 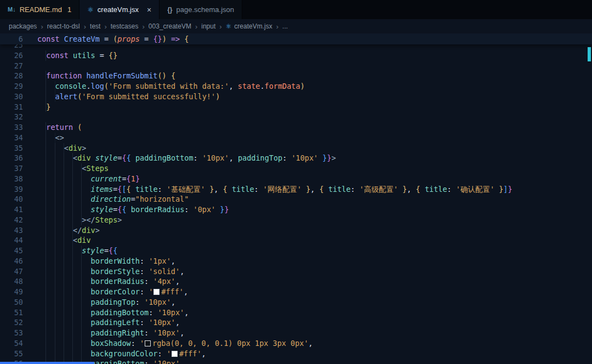 I want to click on code-line: 34 <>, so click(x=296, y=138).